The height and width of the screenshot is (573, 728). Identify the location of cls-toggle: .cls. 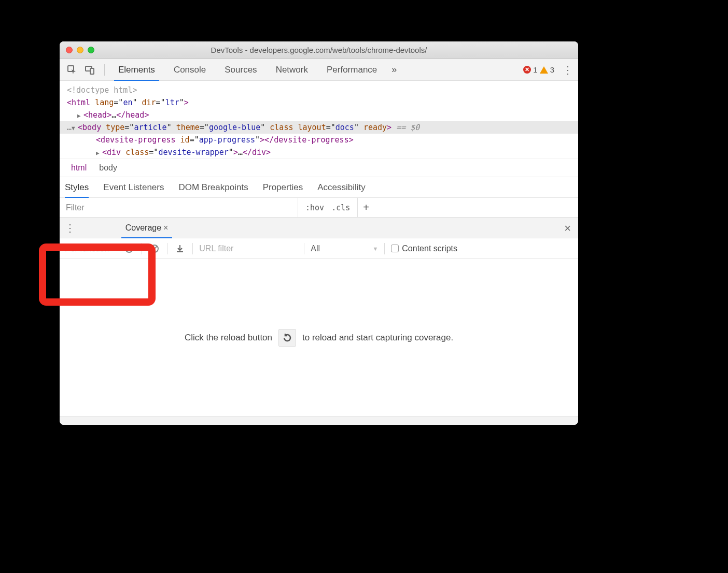
(341, 208).